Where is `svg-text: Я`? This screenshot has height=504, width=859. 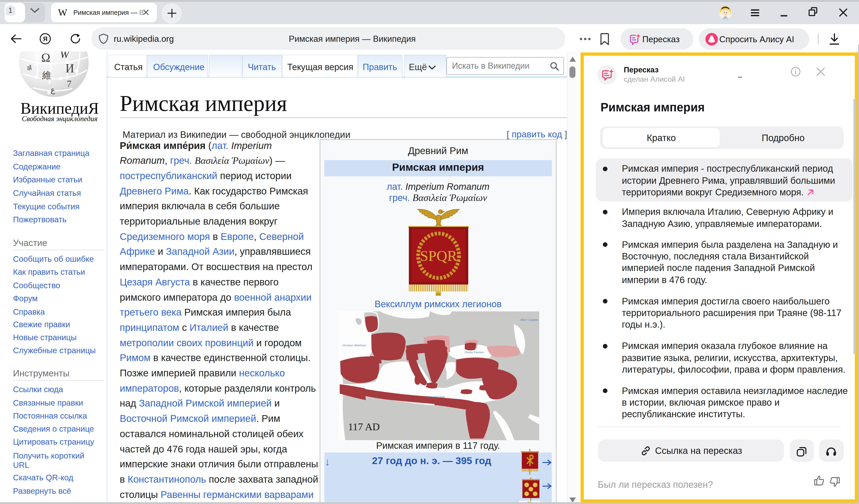 svg-text: Я is located at coordinates (45, 39).